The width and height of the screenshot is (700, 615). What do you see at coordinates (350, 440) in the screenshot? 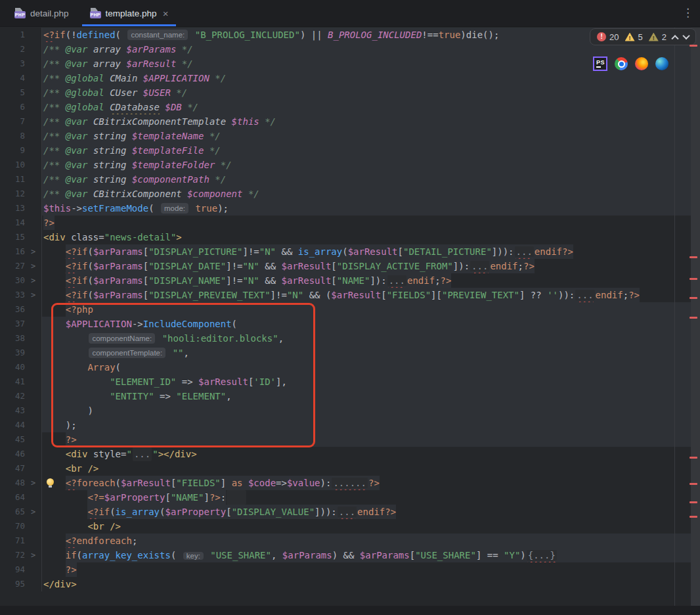
I see `code-line: 45 ?>` at bounding box center [350, 440].